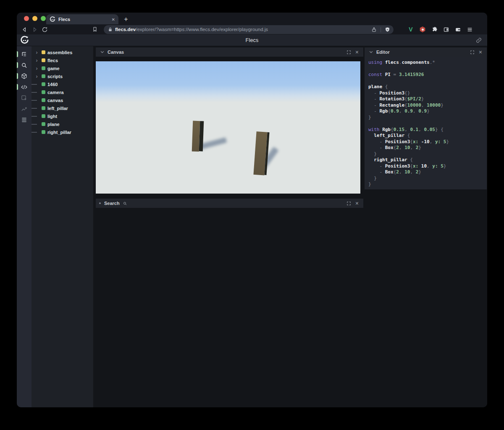 The height and width of the screenshot is (430, 504). Describe the element at coordinates (52, 116) in the screenshot. I see `tree-item-label: light` at that location.